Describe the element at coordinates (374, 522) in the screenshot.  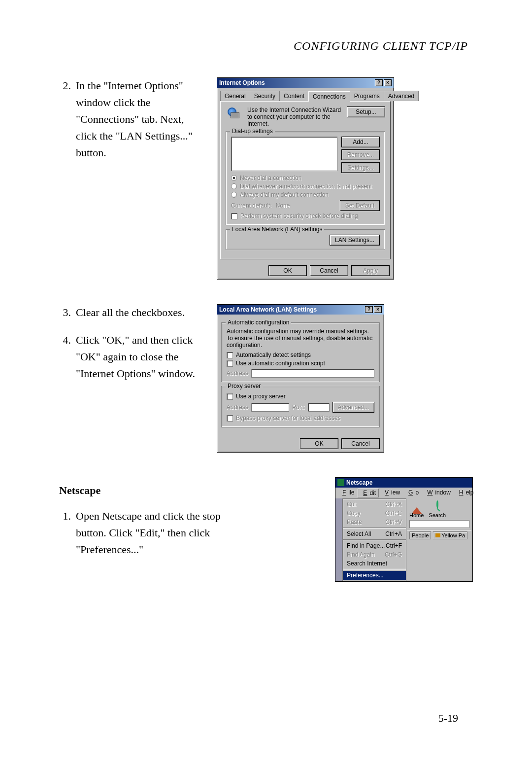
I see `menu-item-paste: PasteCtrl+V` at that location.